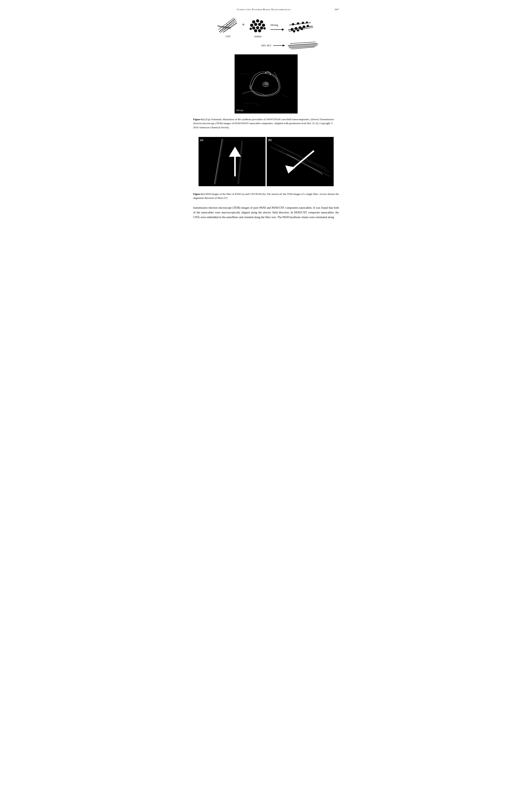  Describe the element at coordinates (266, 84) in the screenshot. I see `tem-svg` at that location.